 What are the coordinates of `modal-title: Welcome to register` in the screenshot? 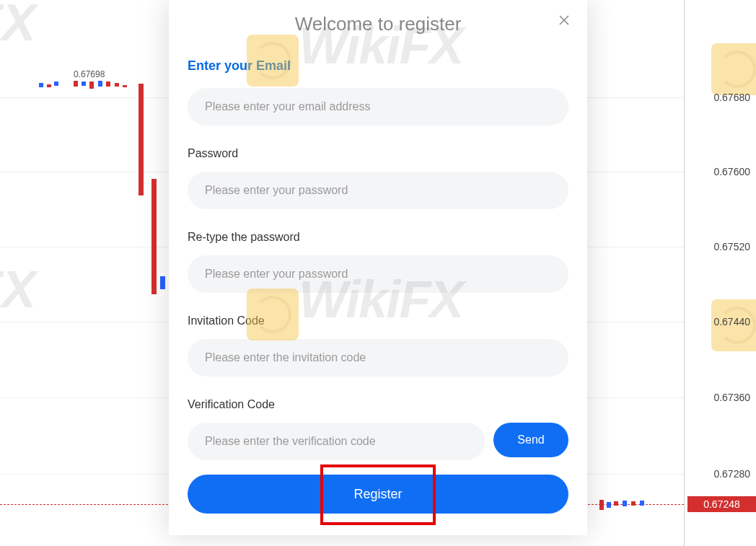 It's located at (378, 25).